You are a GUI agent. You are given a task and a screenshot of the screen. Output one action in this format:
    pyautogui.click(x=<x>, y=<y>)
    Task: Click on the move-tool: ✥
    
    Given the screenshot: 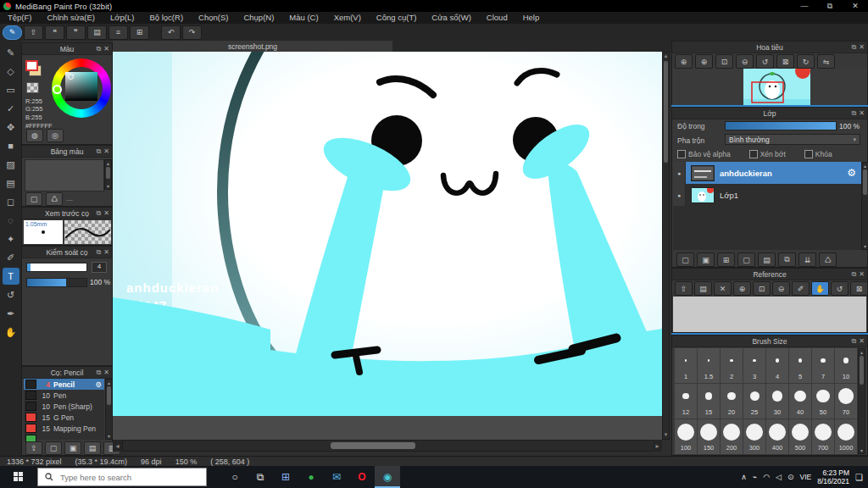 What is the action you would take?
    pyautogui.click(x=11, y=127)
    